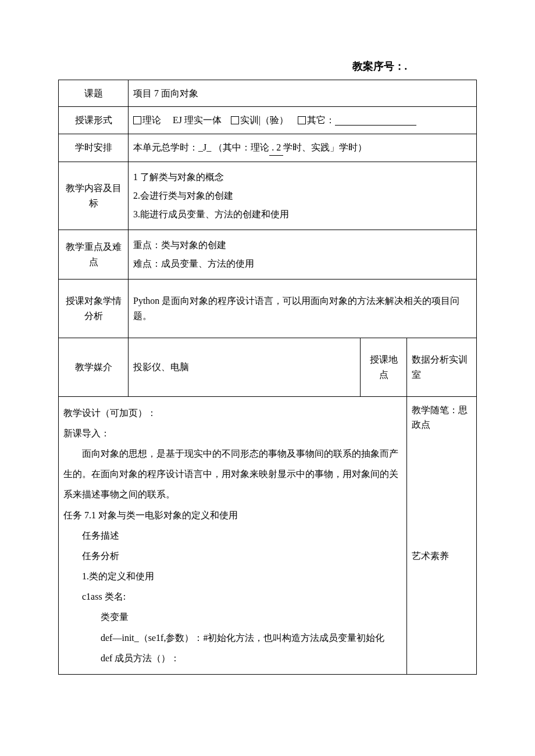 The height and width of the screenshot is (756, 535). What do you see at coordinates (94, 148) in the screenshot?
I see `schedule-label: 学时安排` at bounding box center [94, 148].